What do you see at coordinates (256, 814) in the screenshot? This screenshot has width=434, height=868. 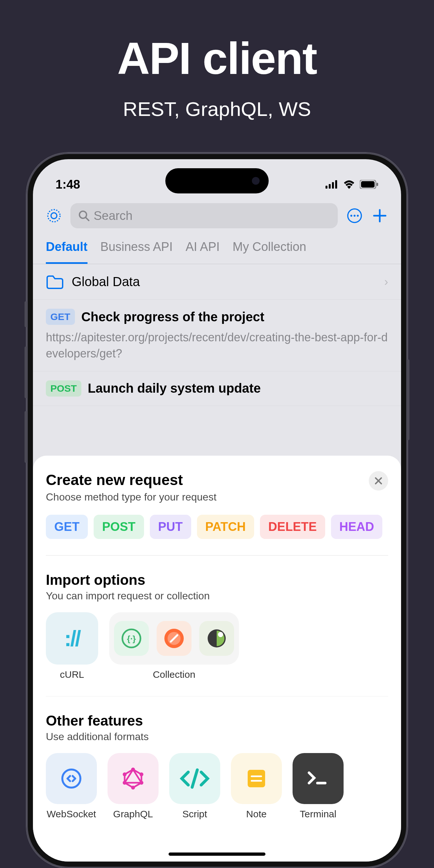 I see `feature-note-label: Note` at bounding box center [256, 814].